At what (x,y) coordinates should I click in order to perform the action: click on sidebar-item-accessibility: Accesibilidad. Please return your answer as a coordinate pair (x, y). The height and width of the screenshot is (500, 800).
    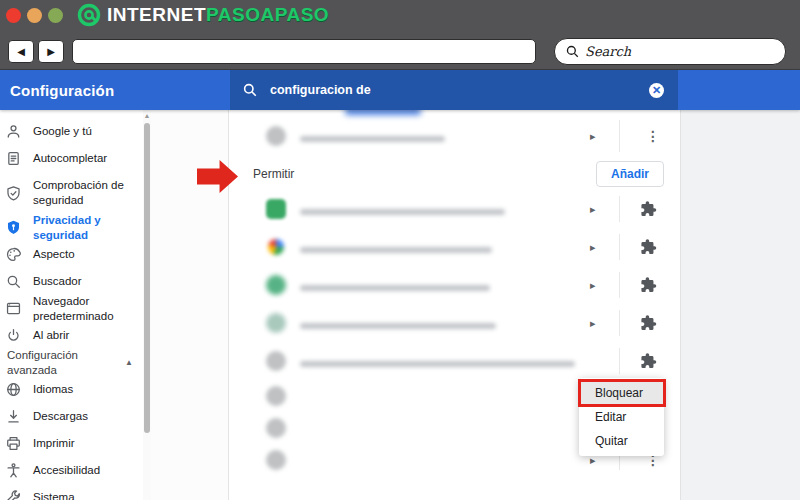
    Looking at the image, I should click on (72, 470).